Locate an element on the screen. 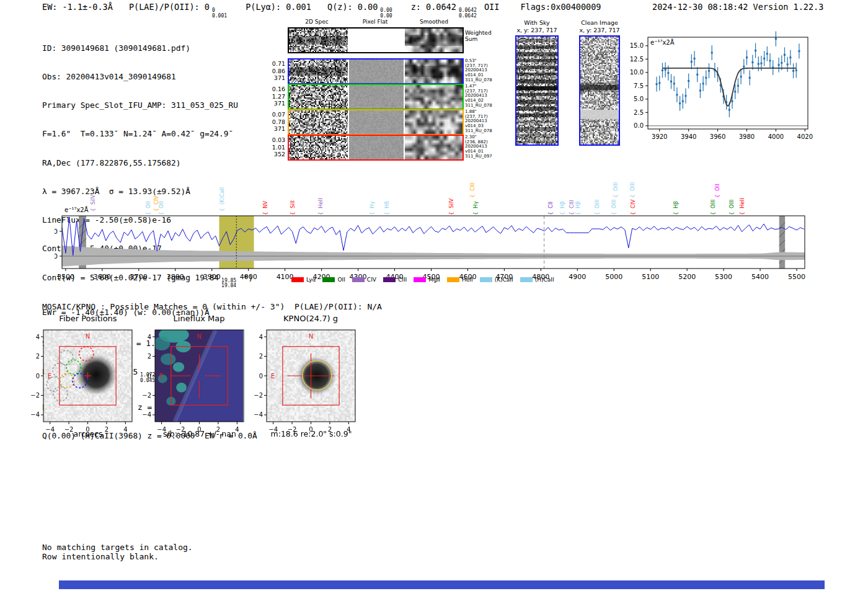  header-qz: Q(z): 0.00 is located at coordinates (352, 7).